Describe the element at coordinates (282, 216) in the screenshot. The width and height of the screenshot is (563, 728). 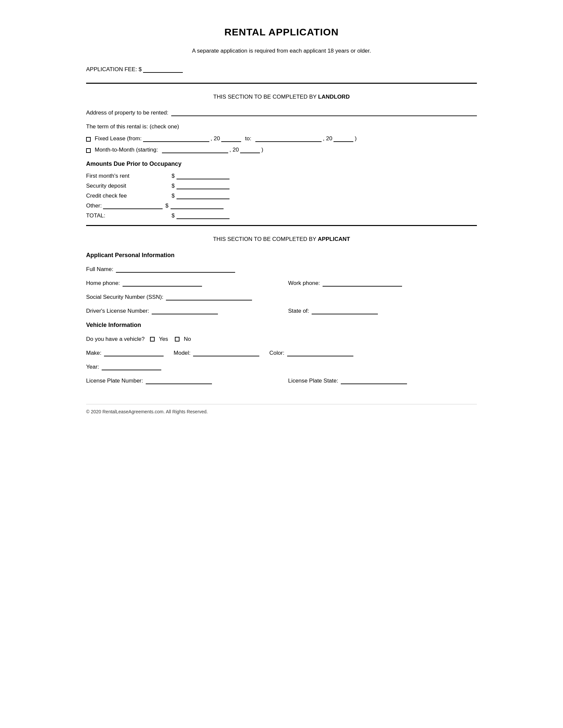
I see `amount-row-total: TOTAL: $` at that location.